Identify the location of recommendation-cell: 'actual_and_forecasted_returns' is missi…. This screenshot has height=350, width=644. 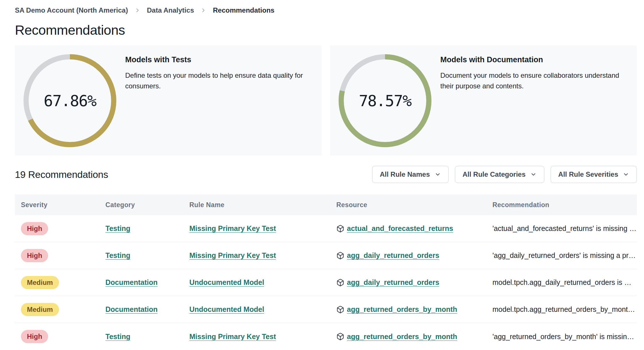
(561, 228).